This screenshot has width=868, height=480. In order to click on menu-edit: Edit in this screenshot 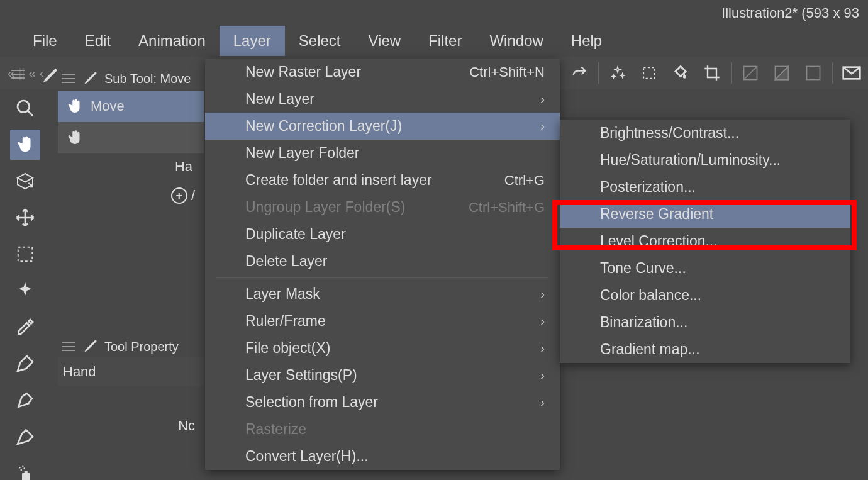, I will do `click(98, 41)`.